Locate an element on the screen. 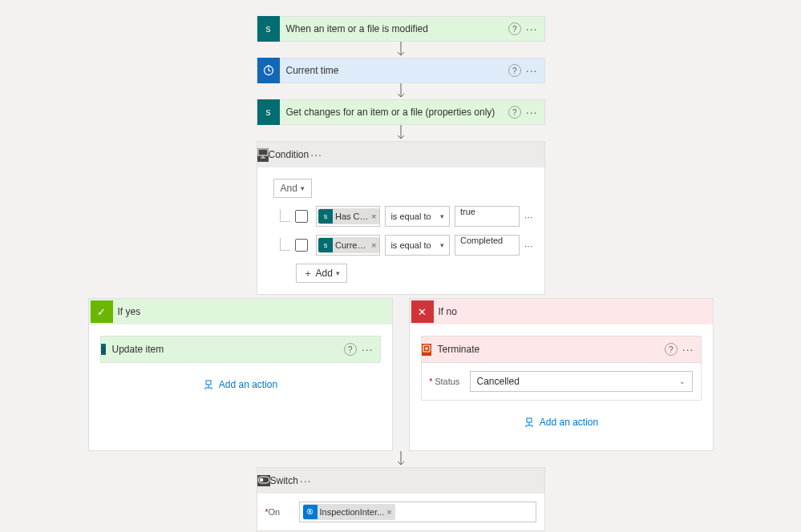 Image resolution: width=801 pixels, height=532 pixels. condition-title: Condition is located at coordinates (289, 155).